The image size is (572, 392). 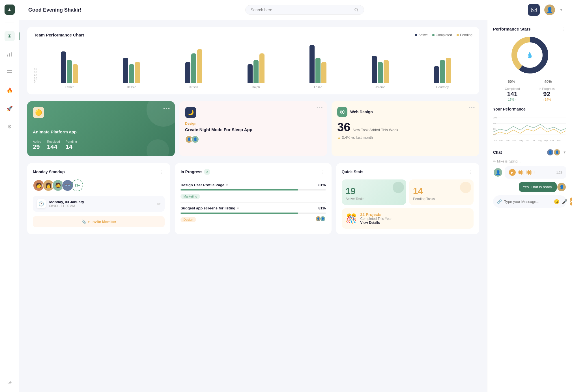 I want to click on sidebar-divider, so click(x=10, y=23).